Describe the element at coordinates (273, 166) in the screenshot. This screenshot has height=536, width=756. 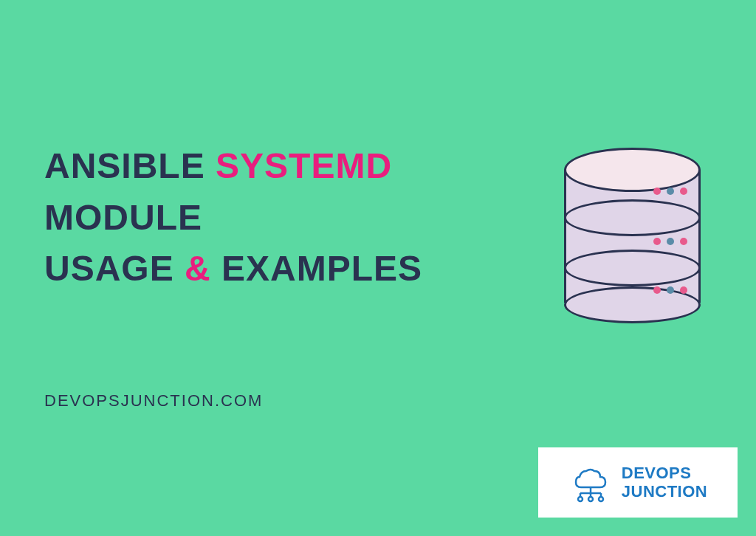
I see `title-line-1: Ansible Systemd` at that location.